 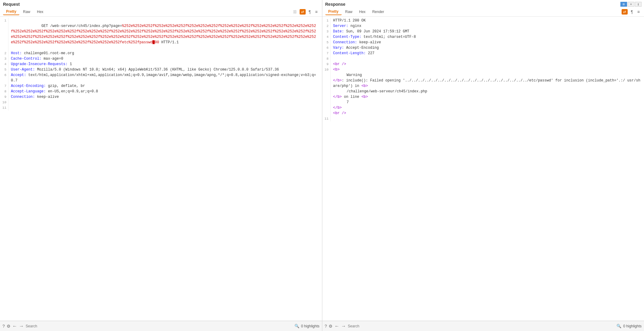 What do you see at coordinates (303, 12) in the screenshot?
I see `request-wrap-button: ⇄` at bounding box center [303, 12].